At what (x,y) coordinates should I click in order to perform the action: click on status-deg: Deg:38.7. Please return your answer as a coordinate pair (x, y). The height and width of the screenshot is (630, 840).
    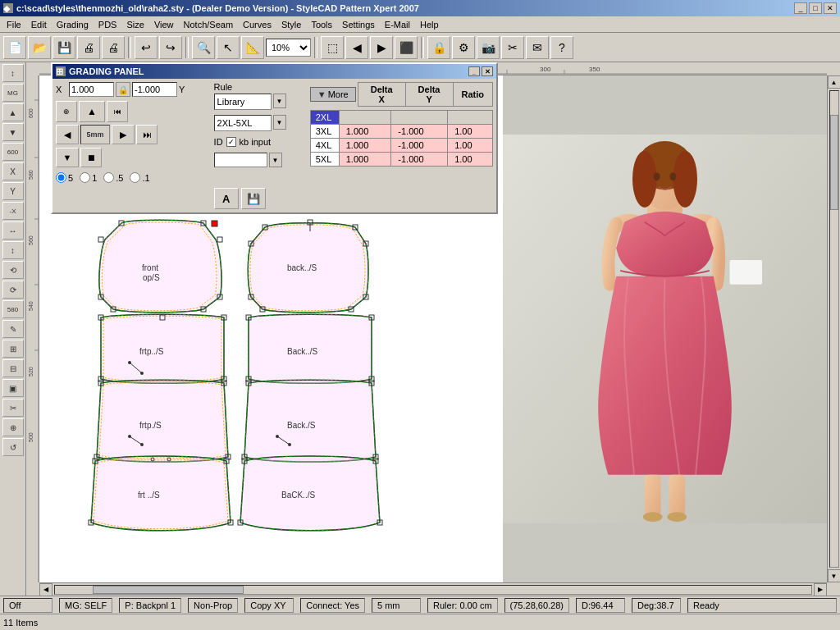
    Looking at the image, I should click on (656, 605).